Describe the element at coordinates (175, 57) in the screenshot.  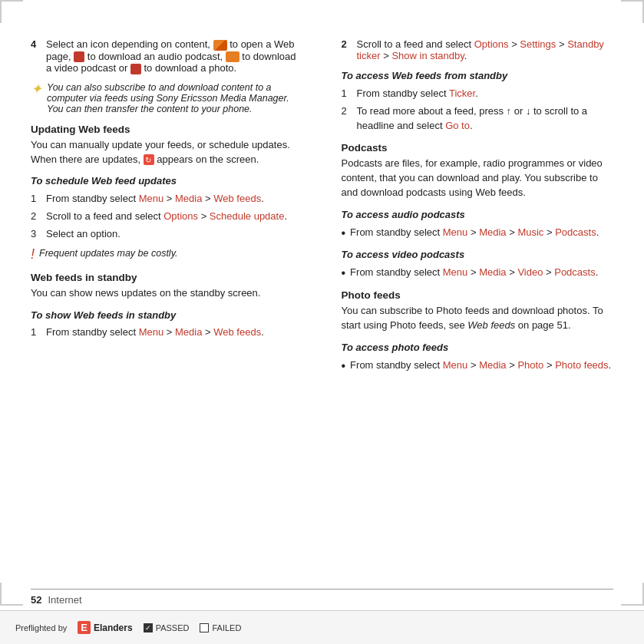
I see `step-4-text: Select an icon depending on content, to …` at that location.